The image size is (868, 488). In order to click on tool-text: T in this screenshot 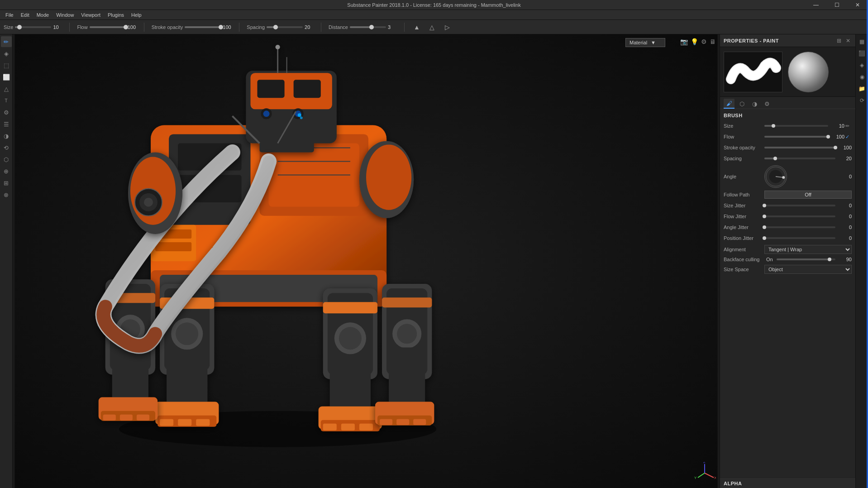, I will do `click(6, 100)`.